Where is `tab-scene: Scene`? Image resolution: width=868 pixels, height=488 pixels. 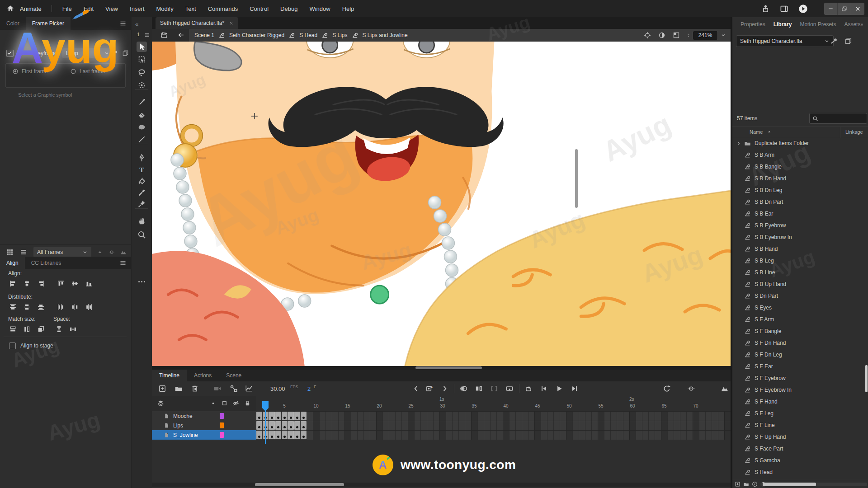 tab-scene: Scene is located at coordinates (234, 375).